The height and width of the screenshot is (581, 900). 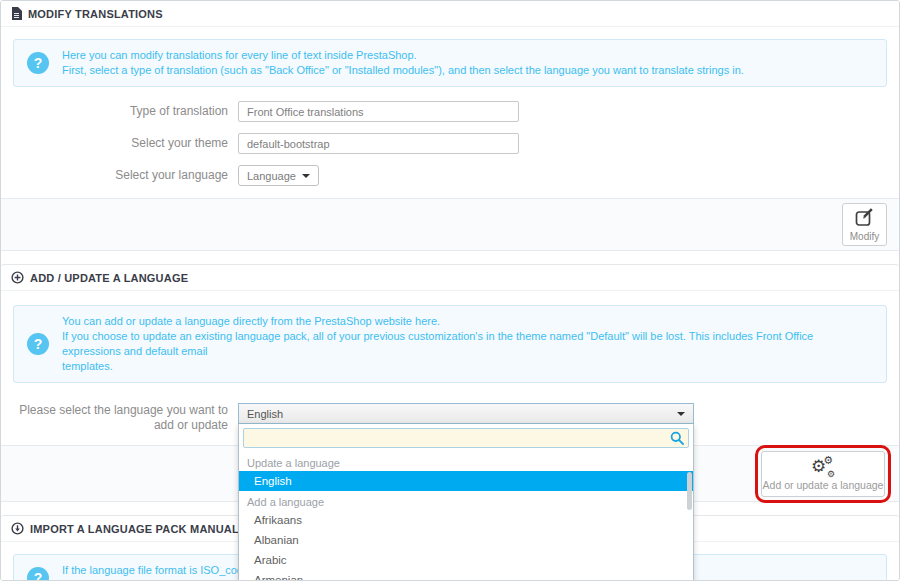 What do you see at coordinates (466, 462) in the screenshot?
I see `dropdown-group-label: Update a language` at bounding box center [466, 462].